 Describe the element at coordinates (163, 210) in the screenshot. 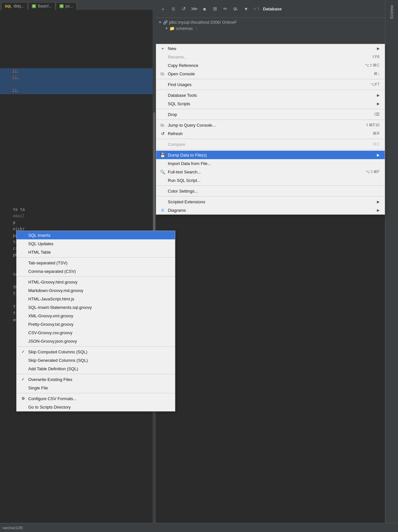

I see `diagrams-icon: ⊞` at that location.